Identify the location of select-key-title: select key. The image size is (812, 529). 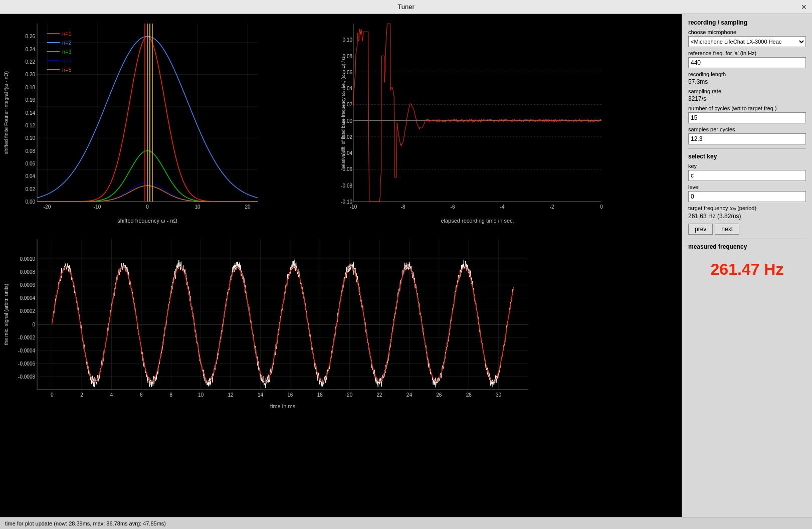
(747, 156).